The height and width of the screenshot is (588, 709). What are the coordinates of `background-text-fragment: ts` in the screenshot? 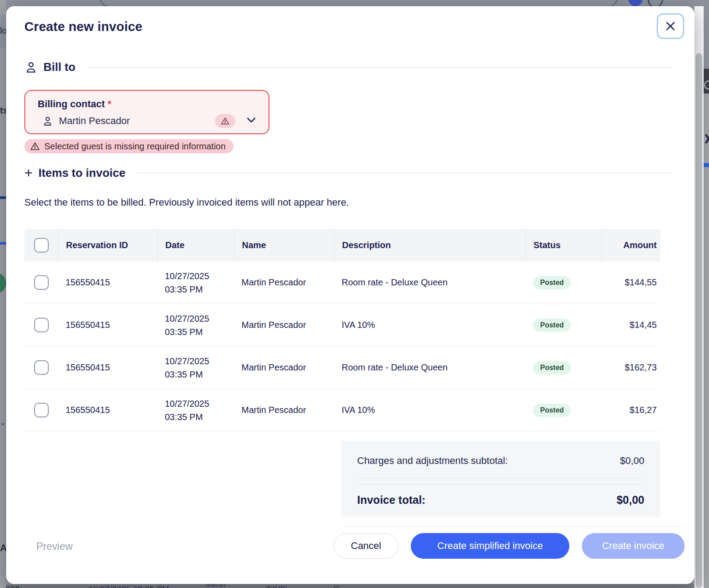 It's located at (3, 111).